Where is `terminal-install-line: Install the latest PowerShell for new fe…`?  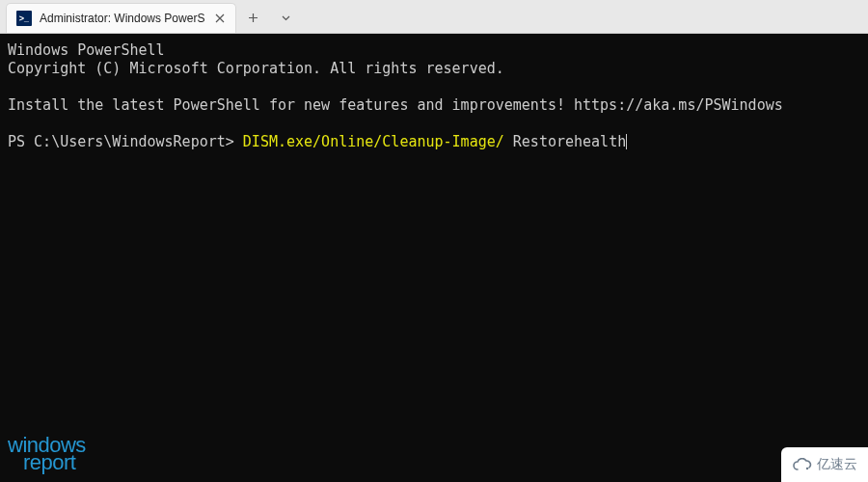 terminal-install-line: Install the latest PowerShell for new fe… is located at coordinates (434, 106).